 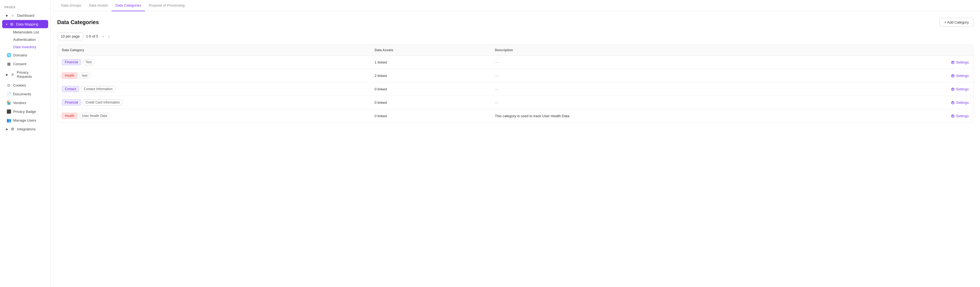 What do you see at coordinates (84, 75) in the screenshot?
I see `name-tag: test` at bounding box center [84, 75].